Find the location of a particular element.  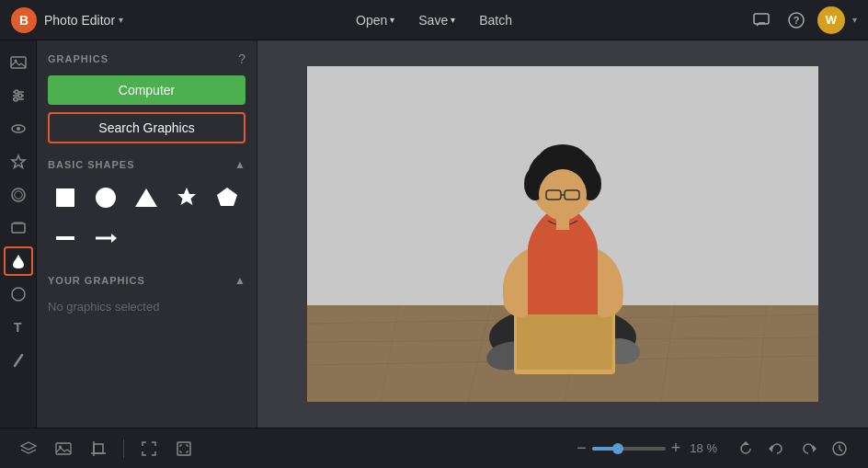

nav-batch: Batch is located at coordinates (496, 20).